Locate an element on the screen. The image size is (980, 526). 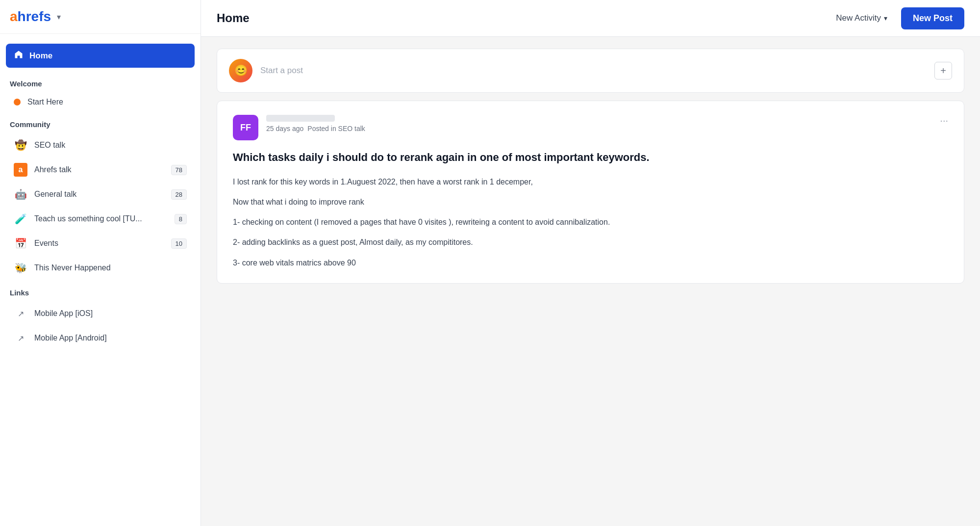
composer-avatar-image: 😊 is located at coordinates (241, 71).